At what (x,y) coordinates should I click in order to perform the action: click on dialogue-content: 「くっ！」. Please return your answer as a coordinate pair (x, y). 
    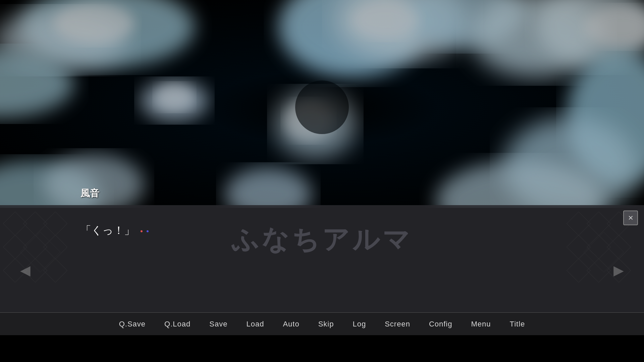
    Looking at the image, I should click on (108, 230).